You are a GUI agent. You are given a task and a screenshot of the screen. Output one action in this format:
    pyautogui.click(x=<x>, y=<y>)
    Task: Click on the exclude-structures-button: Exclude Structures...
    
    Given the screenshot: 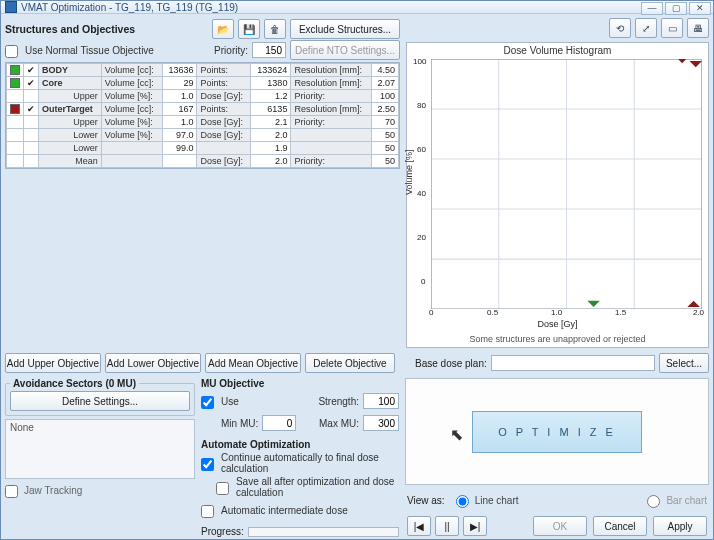 What is the action you would take?
    pyautogui.click(x=345, y=29)
    